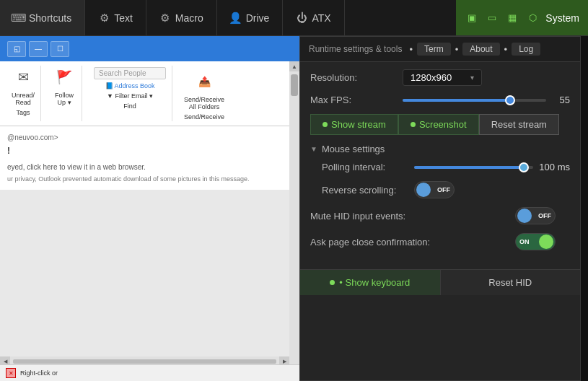 The image size is (588, 381). Describe the element at coordinates (332, 283) in the screenshot. I see `show-keyboard-dot` at that location.